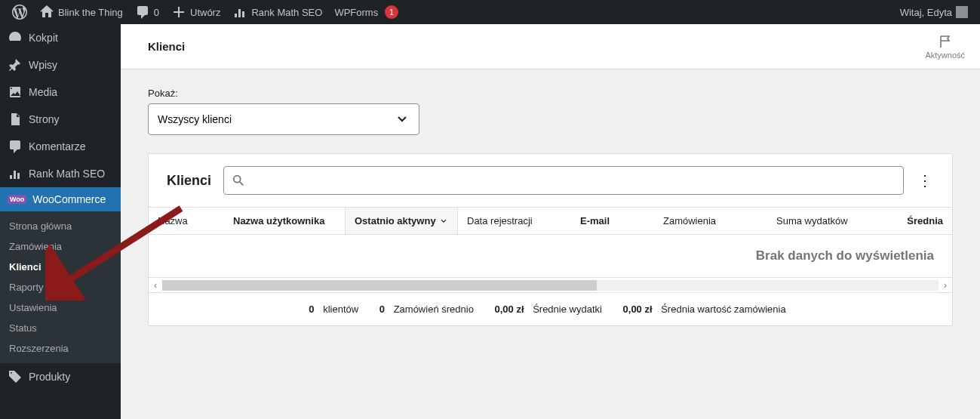 The height and width of the screenshot is (419, 980). I want to click on create-label: Utwórz, so click(205, 12).